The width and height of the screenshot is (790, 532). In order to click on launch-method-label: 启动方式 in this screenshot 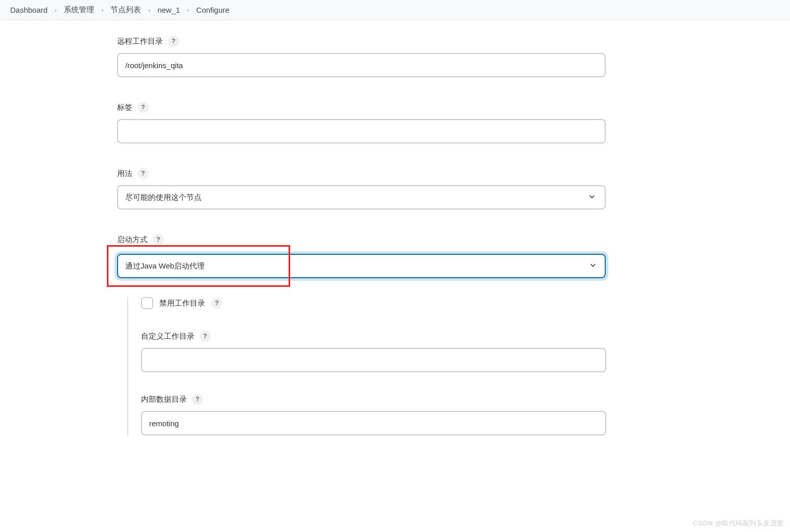, I will do `click(132, 240)`.